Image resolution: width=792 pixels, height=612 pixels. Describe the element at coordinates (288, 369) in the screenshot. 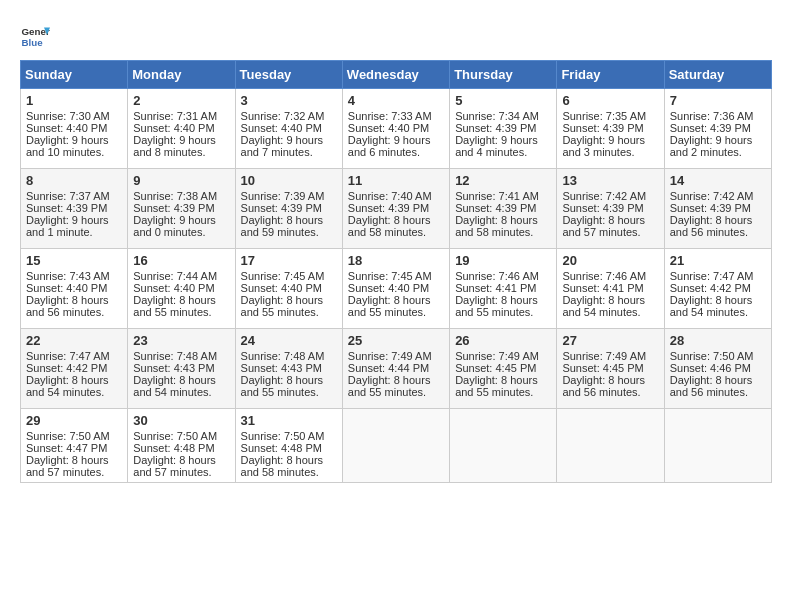

I see `calendar-cell: 24Sunrise: 7:48 AMSunset: 4:43 PMDayligh…` at that location.